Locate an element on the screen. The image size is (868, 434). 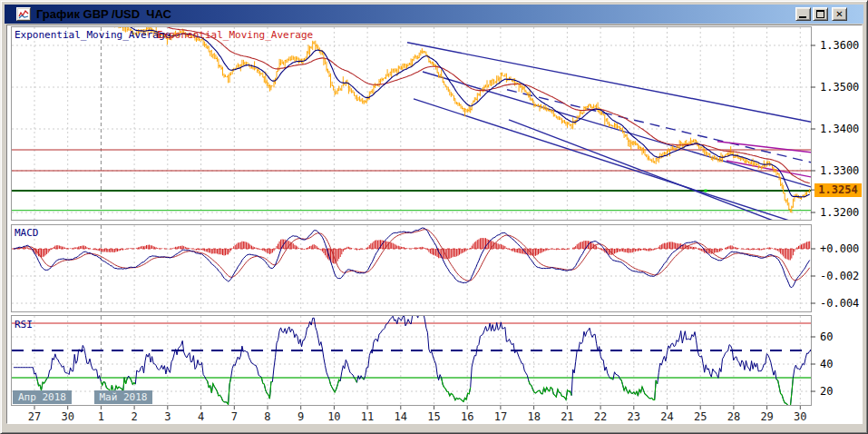
time-axis-label: 11 is located at coordinates (367, 417).